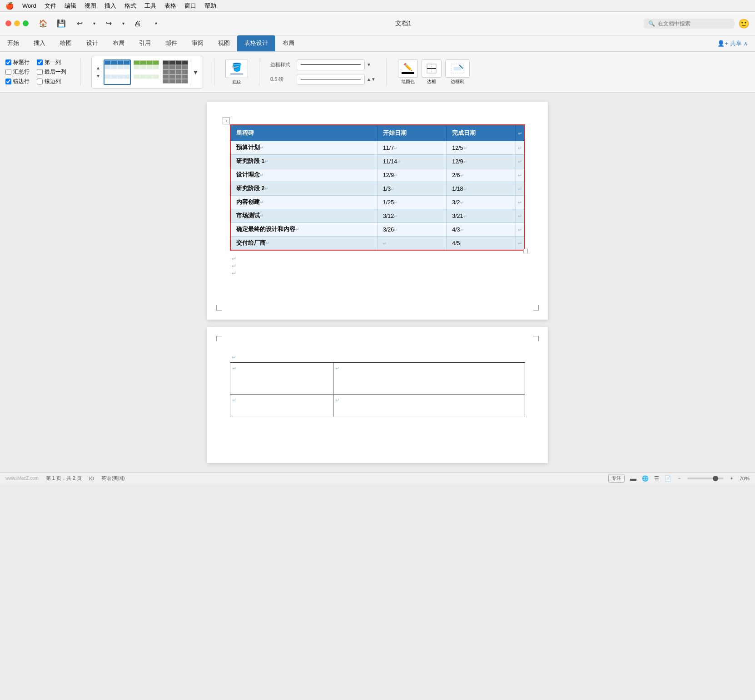 This screenshot has height=700, width=755. I want to click on cell-milestone: 预算计划↵, so click(303, 148).